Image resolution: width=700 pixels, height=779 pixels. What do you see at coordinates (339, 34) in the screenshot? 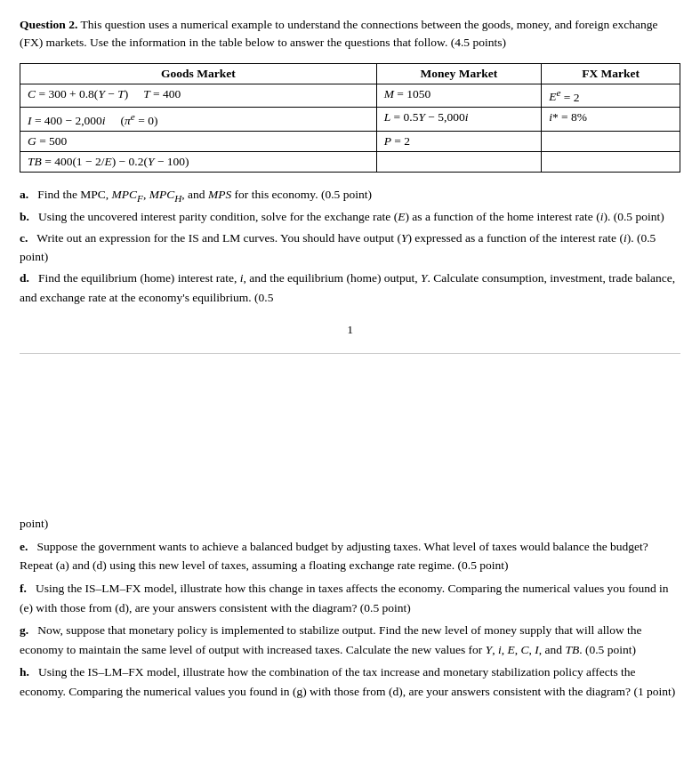
I see `question-intro-text: This question uses a numerical example t…` at bounding box center [339, 34].